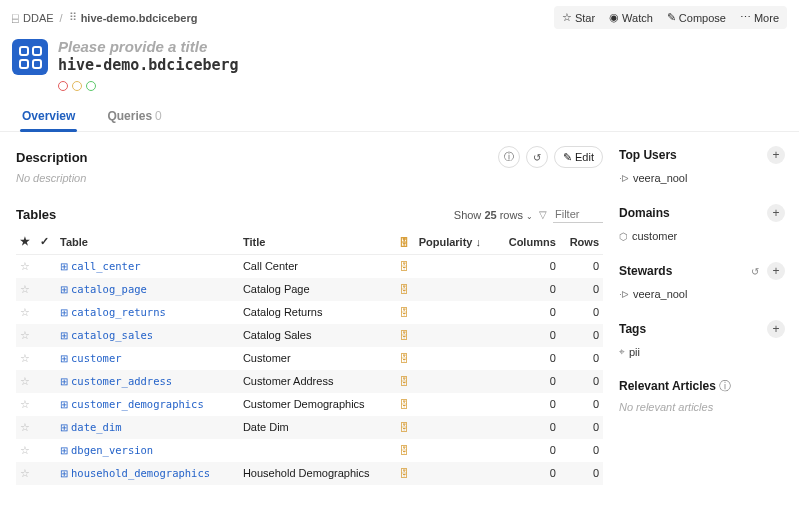 The image size is (799, 522). Describe the element at coordinates (106, 335) in the screenshot. I see `table-link: ⊞catalog_sales` at that location.